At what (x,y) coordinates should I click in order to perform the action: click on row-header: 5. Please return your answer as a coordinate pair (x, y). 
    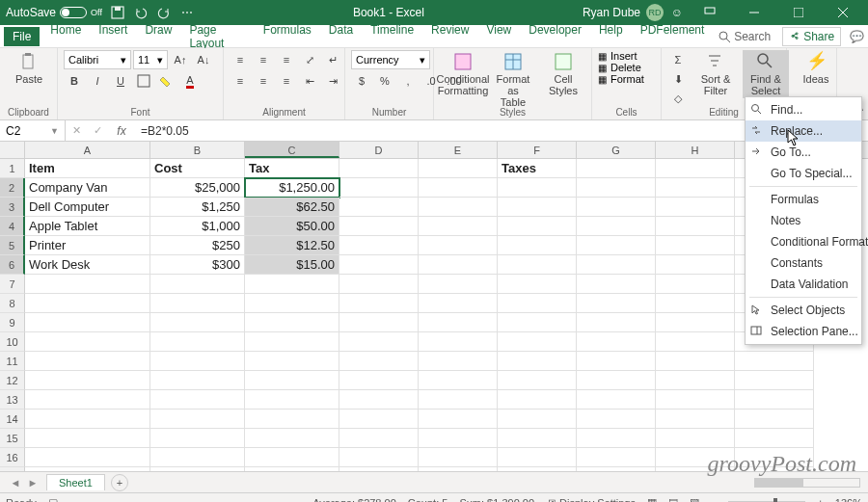
    Looking at the image, I should click on (13, 246).